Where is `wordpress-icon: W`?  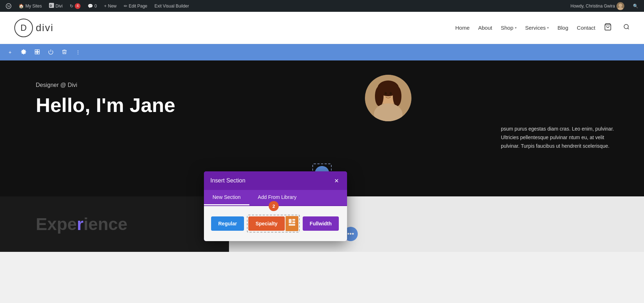
wordpress-icon: W is located at coordinates (9, 6).